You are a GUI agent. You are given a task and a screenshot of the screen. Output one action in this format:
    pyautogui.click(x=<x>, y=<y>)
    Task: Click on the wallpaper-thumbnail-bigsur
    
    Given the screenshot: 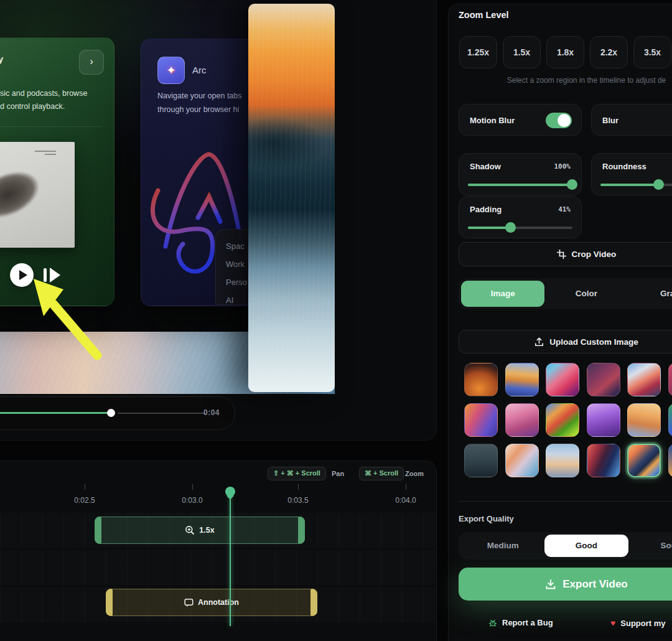 What is the action you would take?
    pyautogui.click(x=562, y=380)
    